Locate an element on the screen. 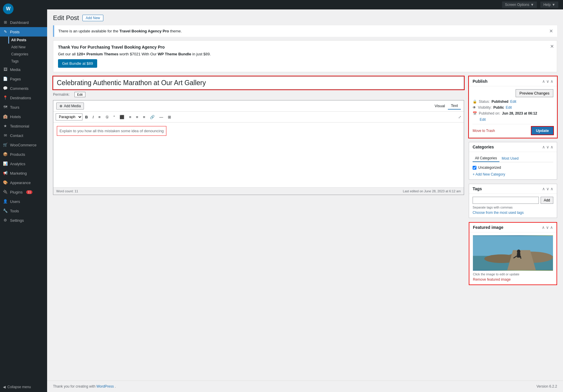 The width and height of the screenshot is (563, 392). sidebar-item-hotels: 🏨 Hotels is located at coordinates (24, 117).